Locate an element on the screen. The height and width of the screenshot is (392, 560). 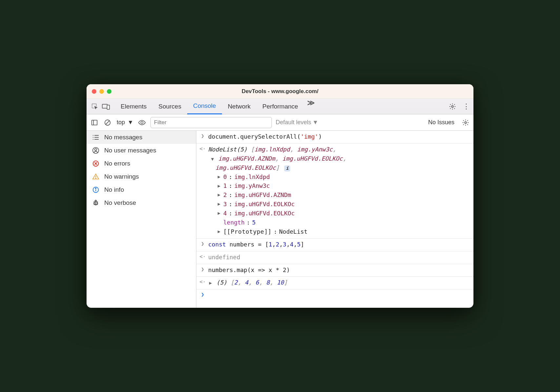
info-icon is located at coordinates (96, 190).